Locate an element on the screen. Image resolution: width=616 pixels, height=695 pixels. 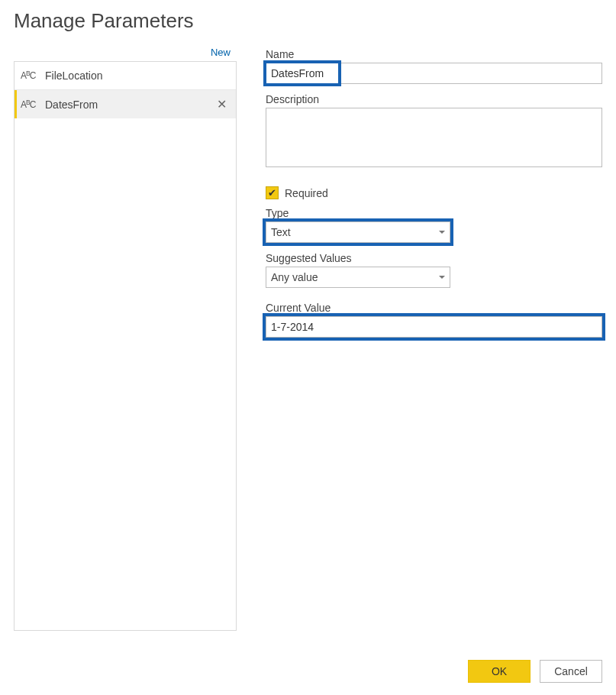
description-field-group: Description is located at coordinates (434, 131).